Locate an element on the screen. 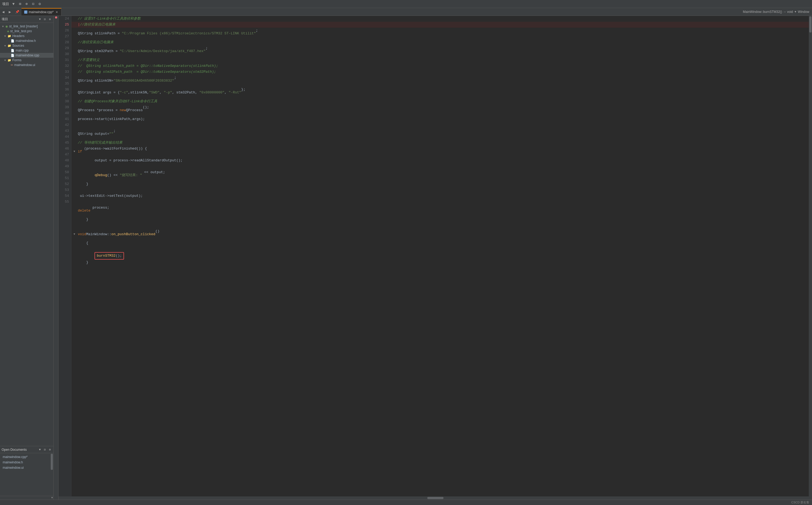 The image size is (812, 505). tab-close-button: ✕ is located at coordinates (57, 12).